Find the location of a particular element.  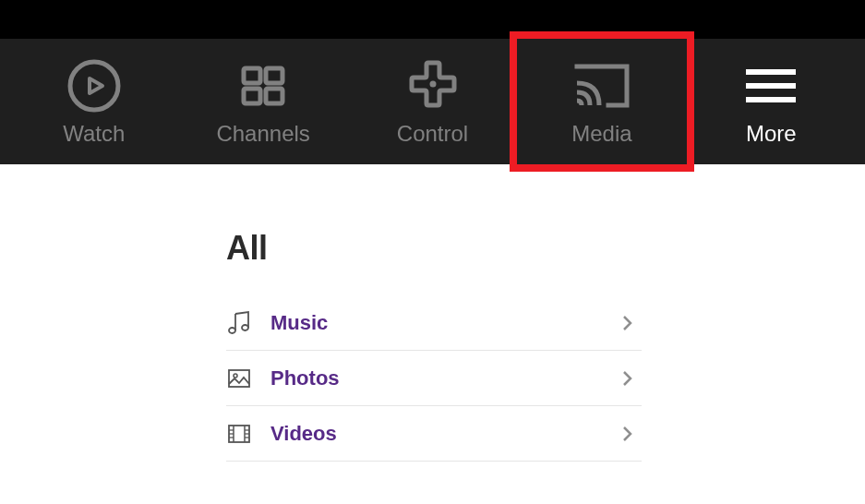

list-item-videos: Videos is located at coordinates (434, 434).